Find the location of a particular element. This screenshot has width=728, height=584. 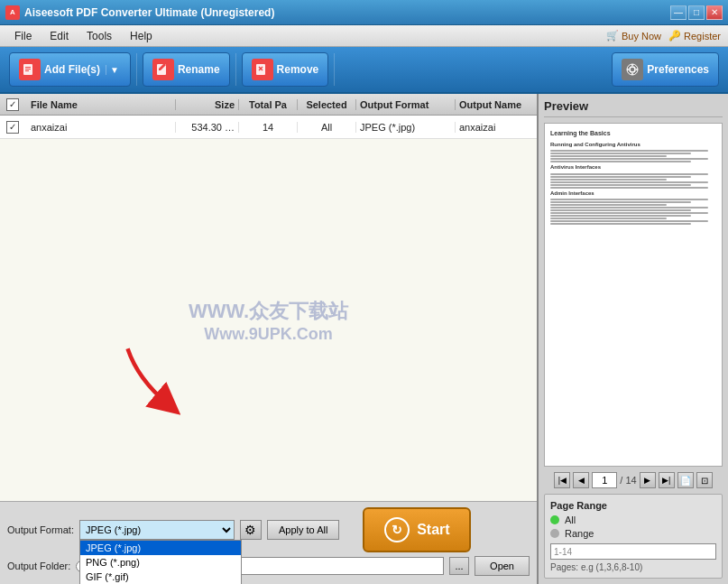

format-option-gif: GIF (*.gif) is located at coordinates (161, 577).